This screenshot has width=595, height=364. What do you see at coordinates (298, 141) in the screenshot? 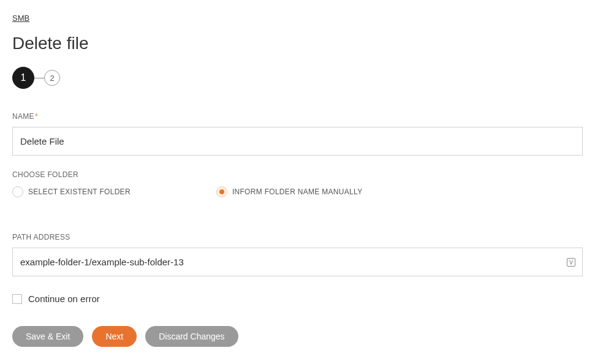
I see `name-input` at bounding box center [298, 141].